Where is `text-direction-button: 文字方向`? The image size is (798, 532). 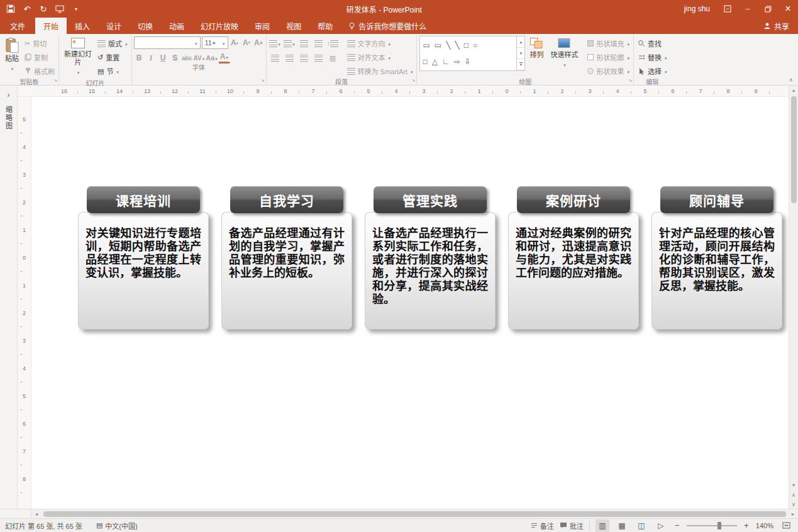
text-direction-button: 文字方向 is located at coordinates (380, 43).